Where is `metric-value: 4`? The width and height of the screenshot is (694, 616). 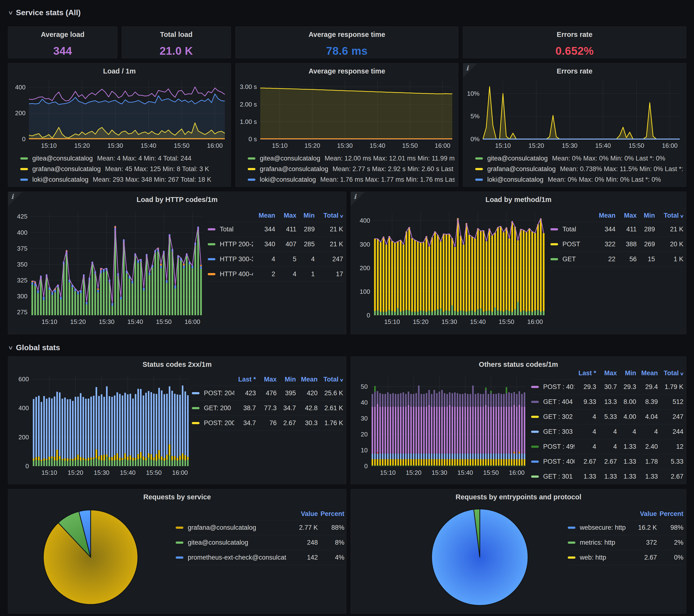 metric-value: 4 is located at coordinates (306, 259).